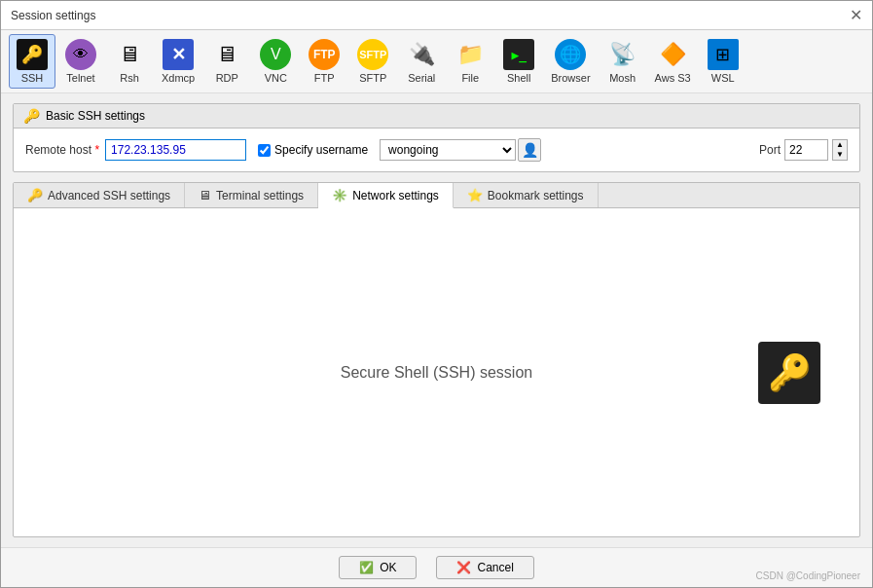 This screenshot has height=588, width=873. Describe the element at coordinates (275, 61) in the screenshot. I see `protocol-item-vnc: V VNC` at that location.